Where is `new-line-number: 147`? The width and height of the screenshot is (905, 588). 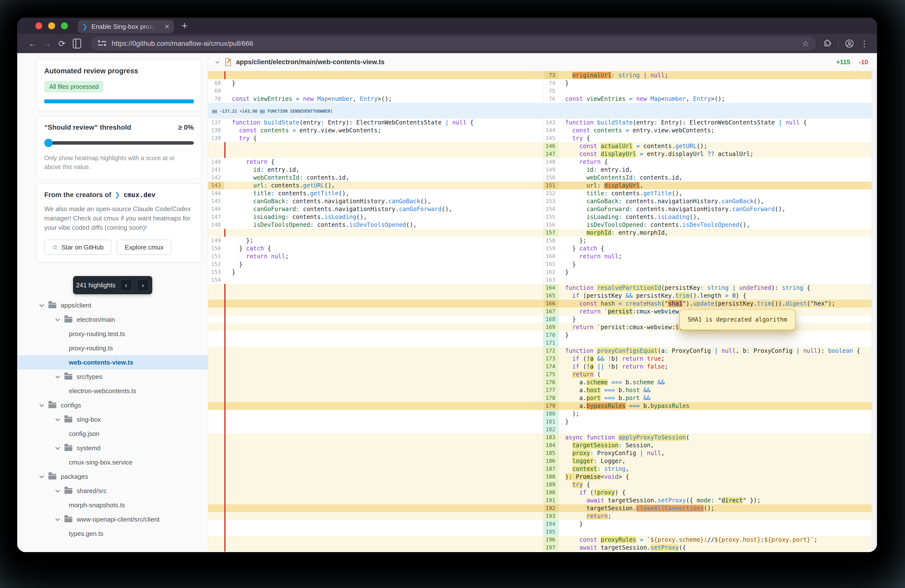
new-line-number: 147 is located at coordinates (551, 154).